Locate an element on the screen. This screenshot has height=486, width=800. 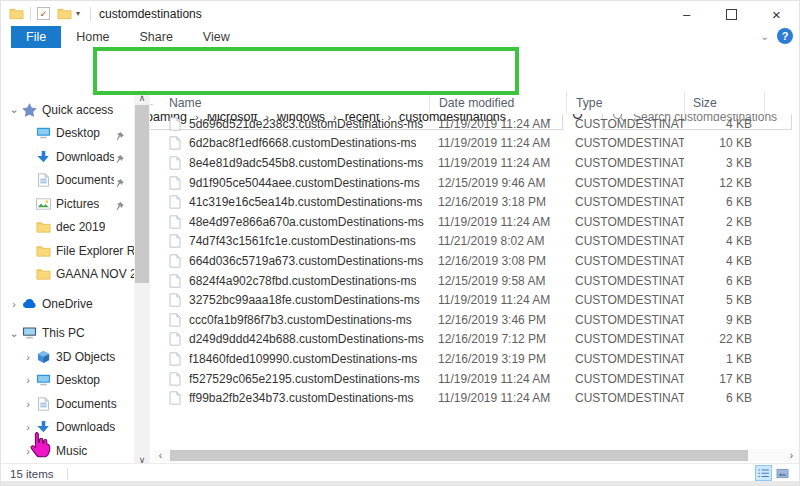
qat-newfolder-icon is located at coordinates (64, 14).